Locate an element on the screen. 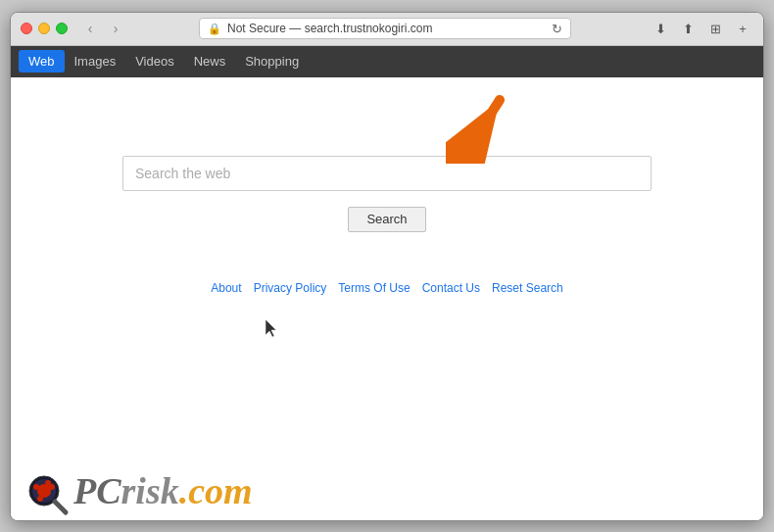 This screenshot has height=532, width=774. title-bar: ‹ › 🔒 Not Secure — search.trustnokogiri.… is located at coordinates (387, 29).